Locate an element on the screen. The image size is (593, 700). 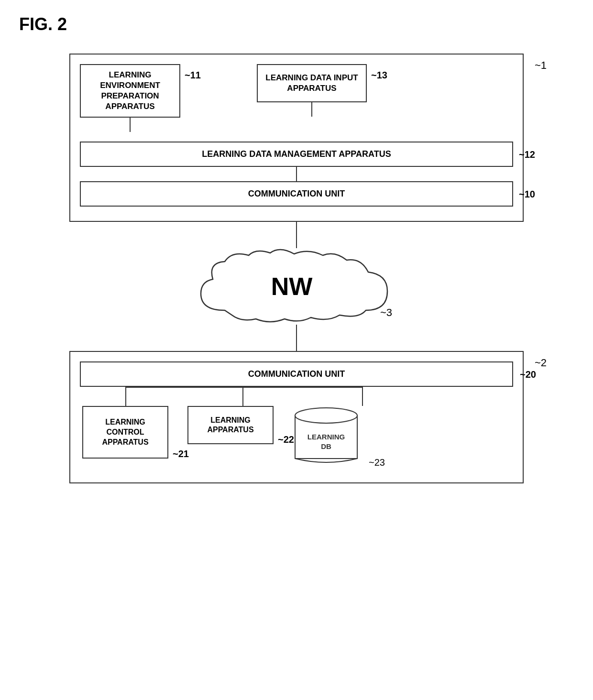
ldia-vline is located at coordinates (312, 109).